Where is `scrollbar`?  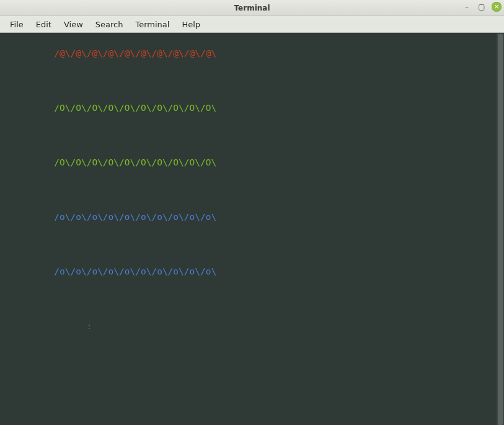
scrollbar is located at coordinates (500, 229).